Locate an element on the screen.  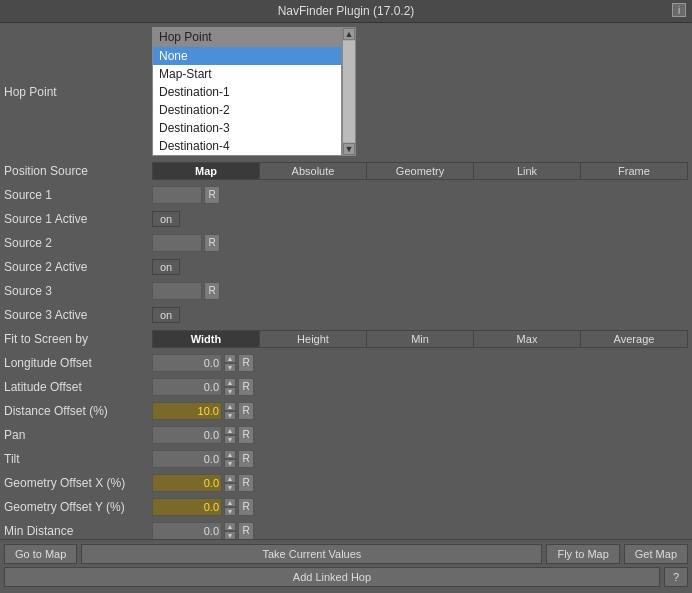
longitude-r-btn: R is located at coordinates (246, 363).